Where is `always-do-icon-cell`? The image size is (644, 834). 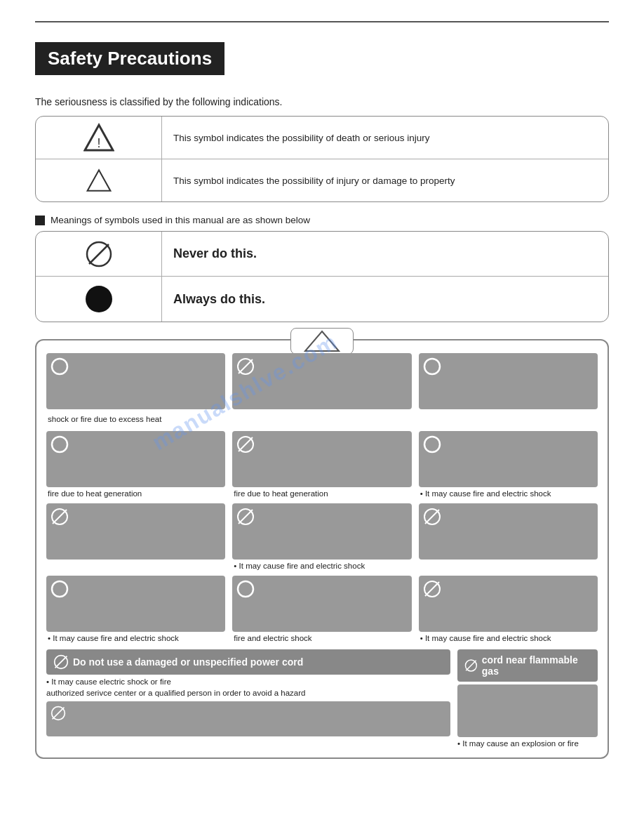 always-do-icon-cell is located at coordinates (99, 299).